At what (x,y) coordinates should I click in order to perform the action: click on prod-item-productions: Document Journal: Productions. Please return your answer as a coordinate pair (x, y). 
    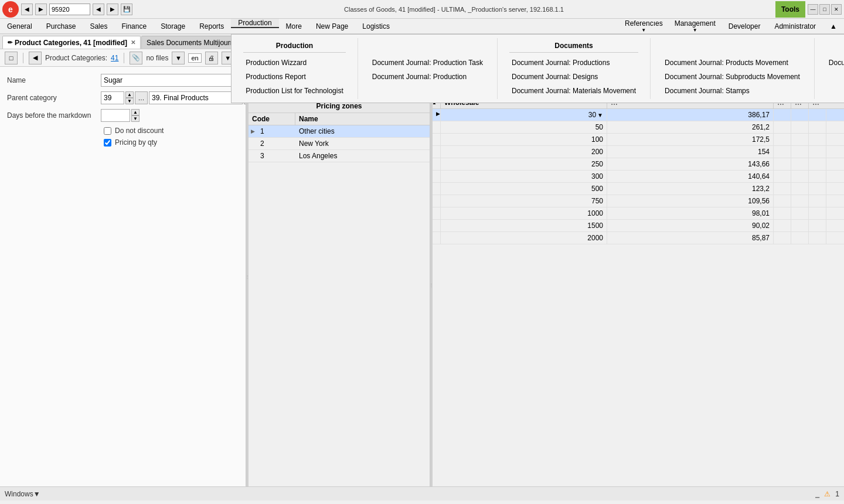
    Looking at the image, I should click on (574, 63).